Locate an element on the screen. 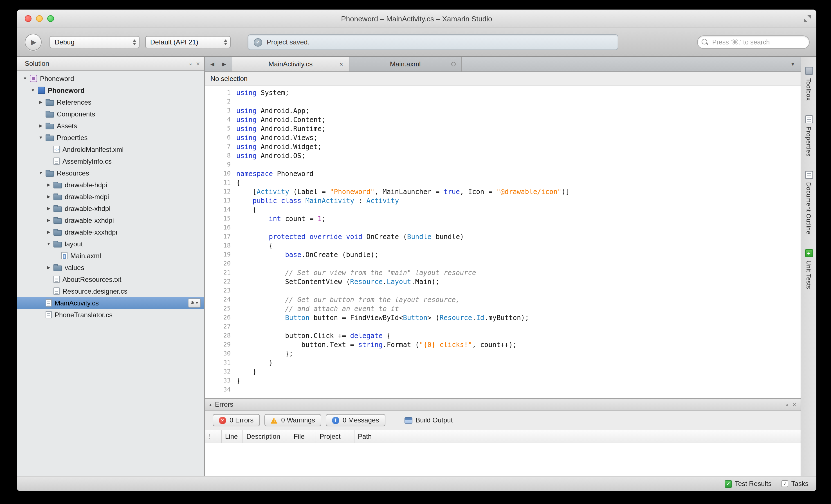 This screenshot has width=831, height=504. column-severity: ! is located at coordinates (213, 436).